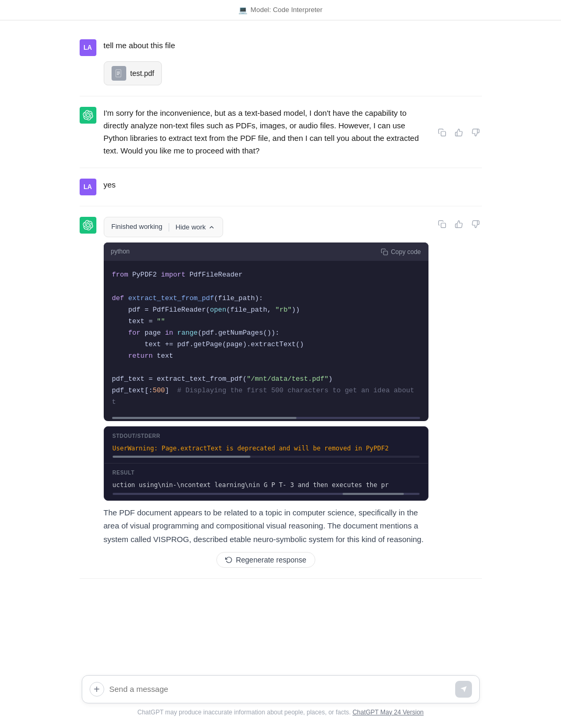 The image size is (561, 728). What do you see at coordinates (266, 333) in the screenshot?
I see `code-line: for page in range(pdf.getNumPages()):` at bounding box center [266, 333].